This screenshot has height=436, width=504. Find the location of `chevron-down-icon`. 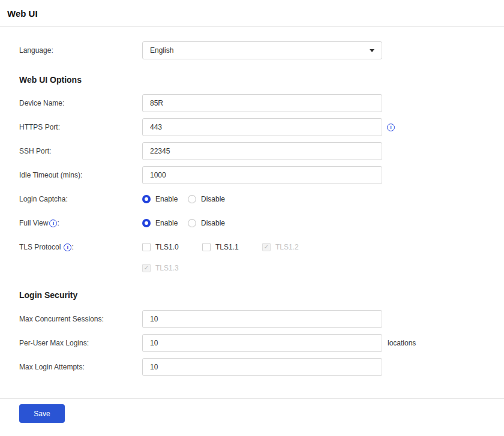

chevron-down-icon is located at coordinates (372, 50).